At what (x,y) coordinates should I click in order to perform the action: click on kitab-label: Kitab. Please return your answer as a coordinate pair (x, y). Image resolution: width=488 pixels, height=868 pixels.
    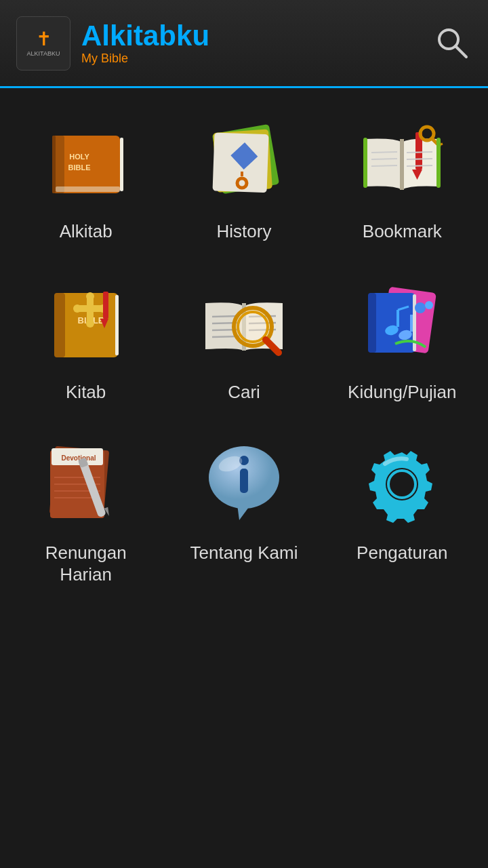
    Looking at the image, I should click on (85, 392).